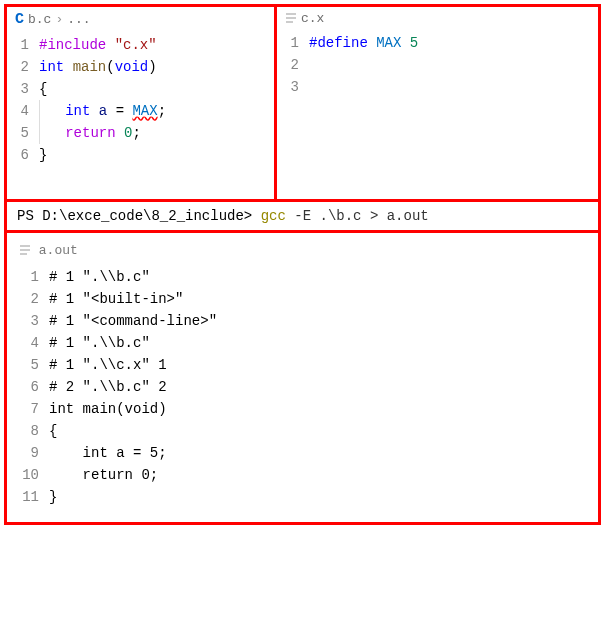 The image size is (605, 642). Describe the element at coordinates (23, 114) in the screenshot. I see `gutter: 1 2 3 4 5 6` at that location.